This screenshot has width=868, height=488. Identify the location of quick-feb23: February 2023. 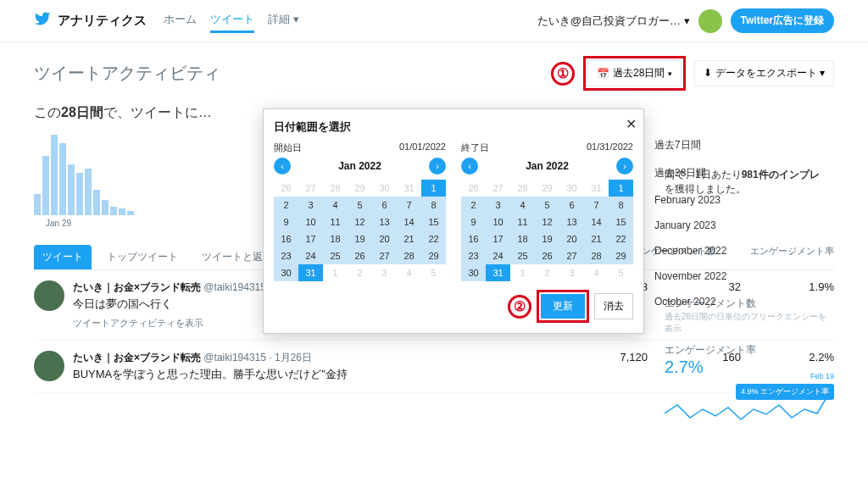
(698, 200).